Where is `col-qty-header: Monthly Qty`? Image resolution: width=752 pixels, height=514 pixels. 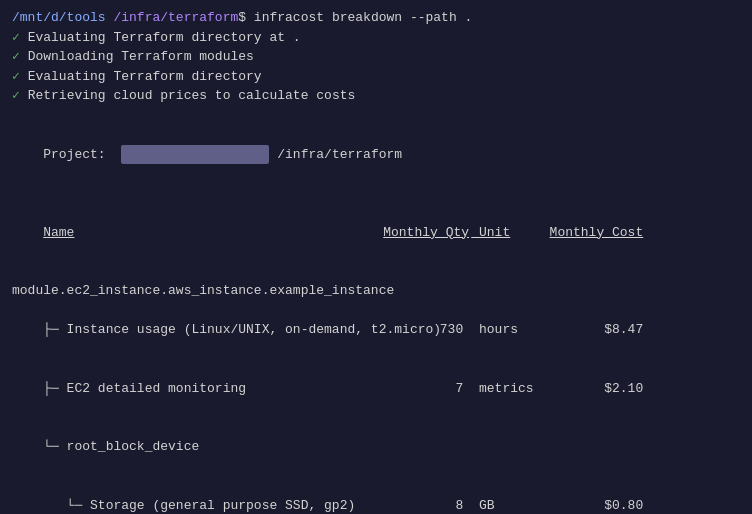
col-qty-header: Monthly Qty is located at coordinates (423, 233).